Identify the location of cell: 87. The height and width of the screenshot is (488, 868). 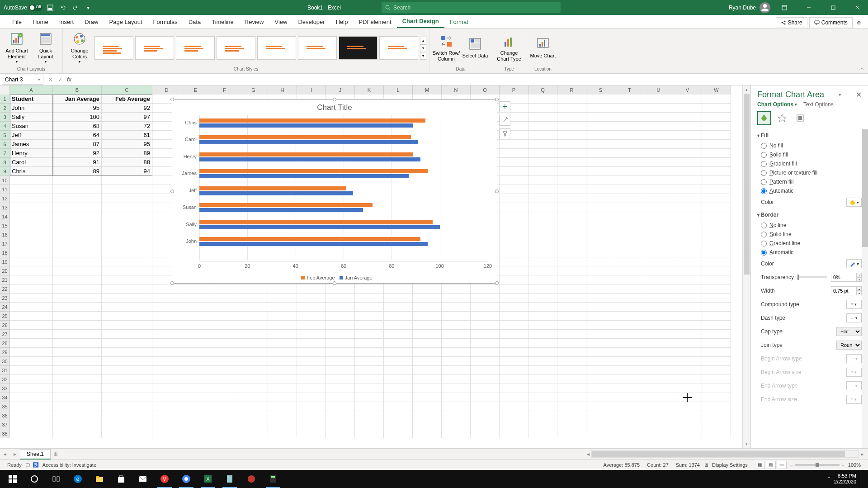
(77, 144).